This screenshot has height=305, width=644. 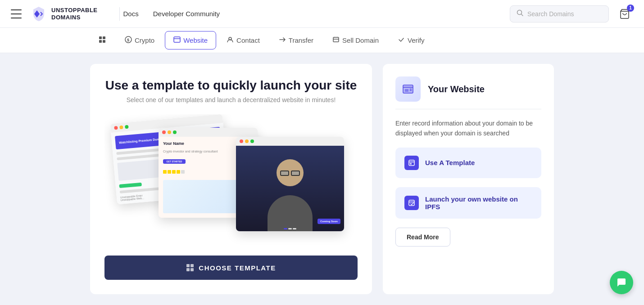 What do you see at coordinates (520, 14) in the screenshot?
I see `search-icon` at bounding box center [520, 14].